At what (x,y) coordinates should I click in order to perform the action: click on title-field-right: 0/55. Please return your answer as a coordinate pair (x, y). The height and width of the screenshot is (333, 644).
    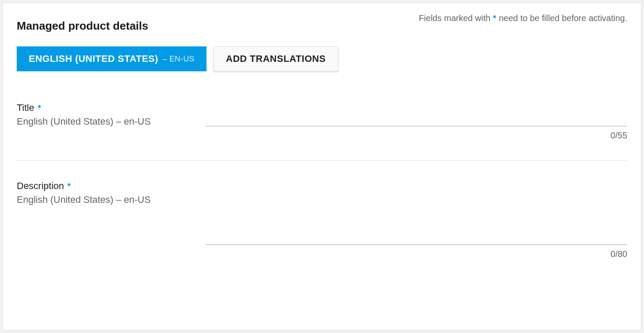
    Looking at the image, I should click on (416, 121).